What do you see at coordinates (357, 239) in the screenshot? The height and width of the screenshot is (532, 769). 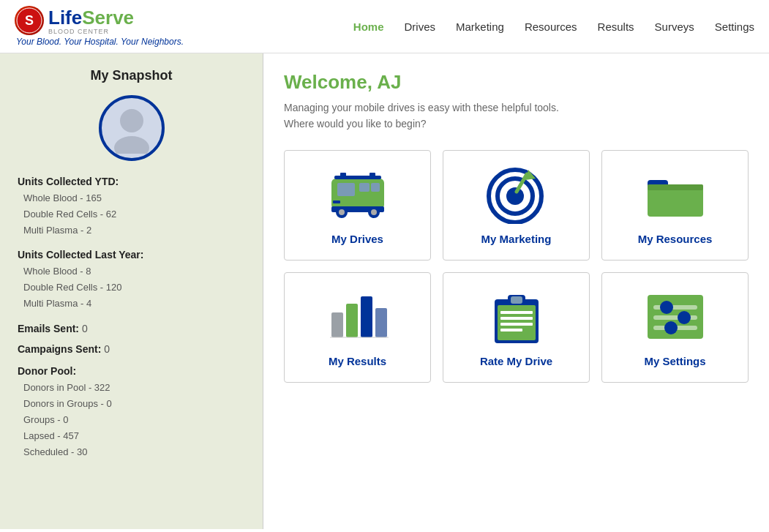 I see `card-my-drives-label: My Drives` at bounding box center [357, 239].